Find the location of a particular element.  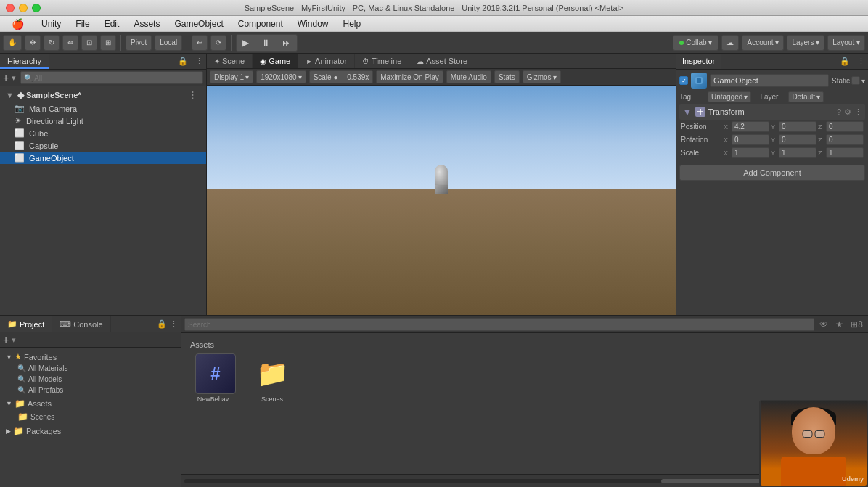

step-button: ⏭ is located at coordinates (287, 43).